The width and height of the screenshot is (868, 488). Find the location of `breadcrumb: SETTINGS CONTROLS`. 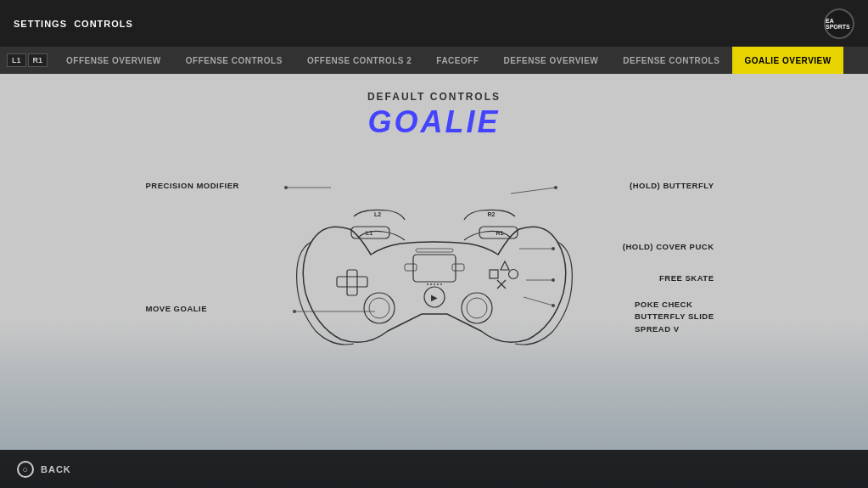

breadcrumb: SETTINGS CONTROLS is located at coordinates (73, 24).